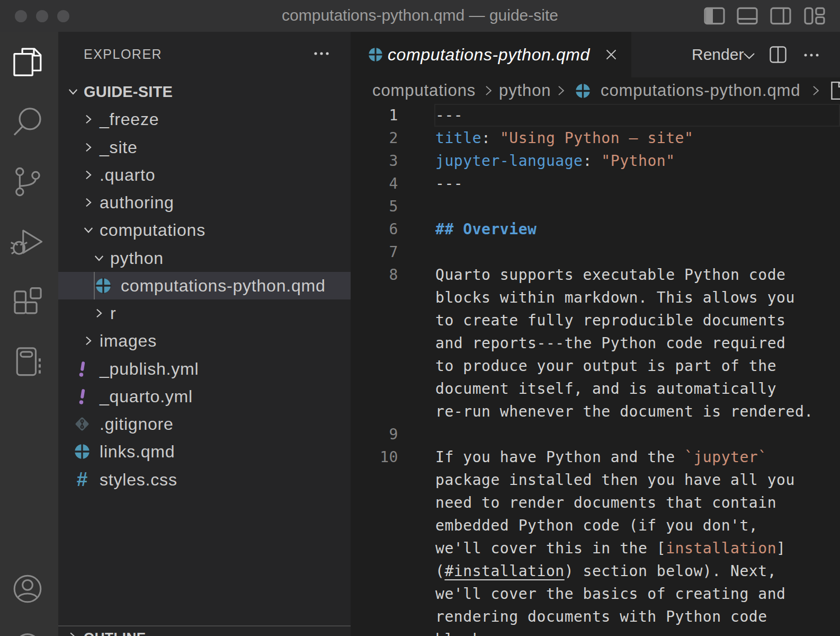 The height and width of the screenshot is (636, 840). I want to click on code-text: blocks., so click(468, 632).